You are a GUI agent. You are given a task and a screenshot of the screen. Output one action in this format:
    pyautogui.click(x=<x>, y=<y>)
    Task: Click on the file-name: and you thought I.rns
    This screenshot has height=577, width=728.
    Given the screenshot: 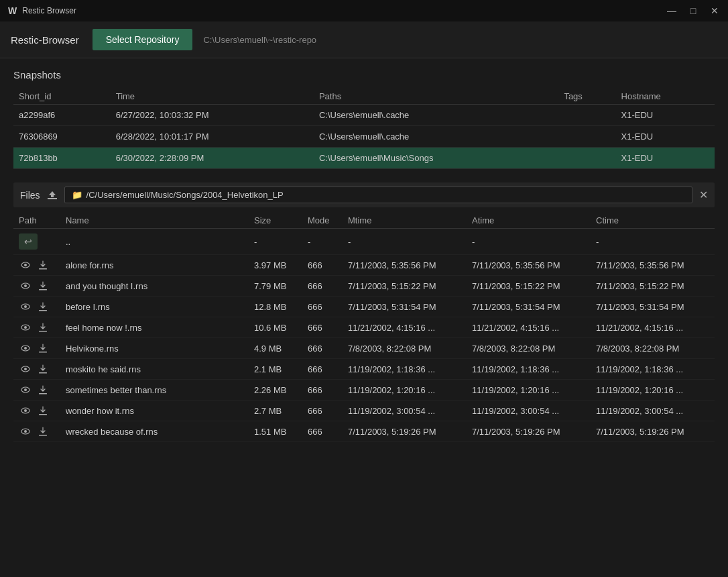 What is the action you would take?
    pyautogui.click(x=154, y=286)
    